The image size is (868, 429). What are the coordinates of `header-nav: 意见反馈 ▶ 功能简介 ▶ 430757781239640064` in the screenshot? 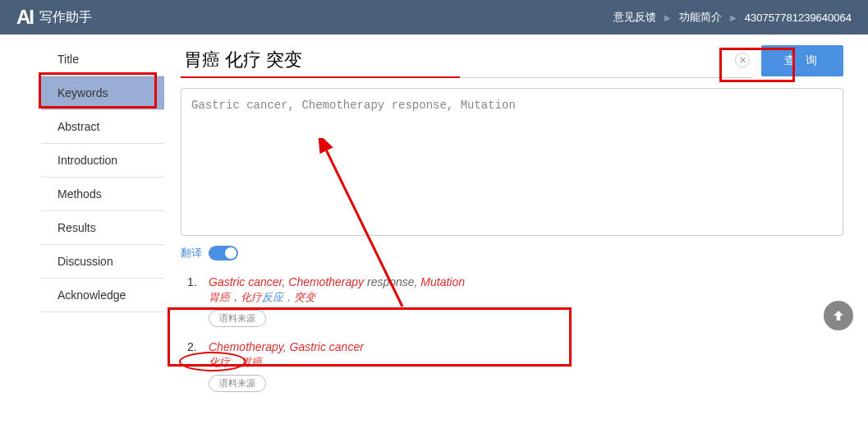 It's located at (733, 17).